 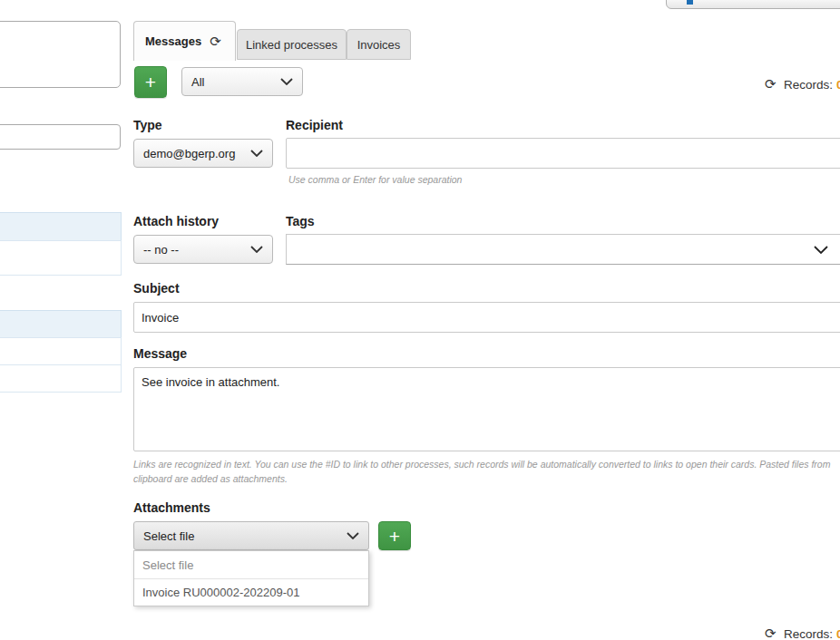 I want to click on tab-linked-processes-label: Linked processes, so click(x=292, y=45).